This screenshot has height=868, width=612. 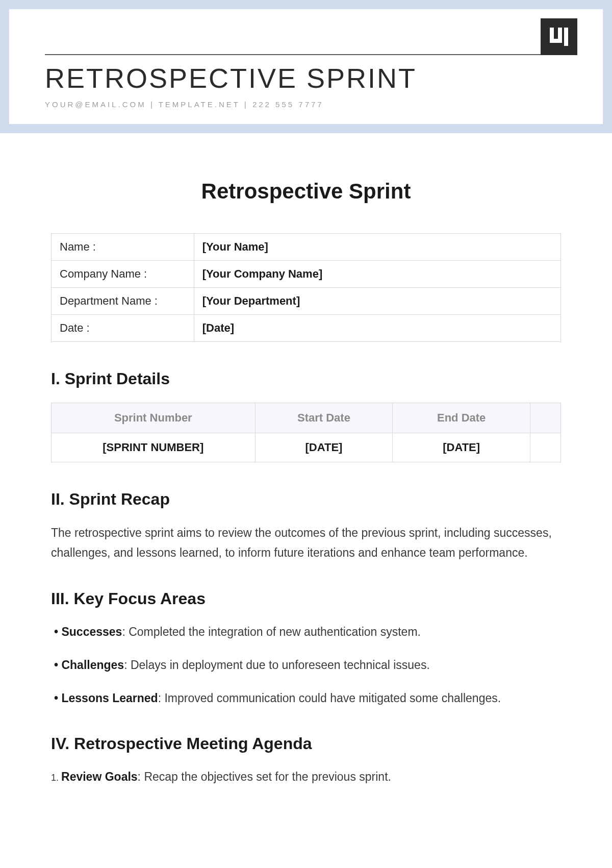 I want to click on cell-start-date: [DATE], so click(x=324, y=448).